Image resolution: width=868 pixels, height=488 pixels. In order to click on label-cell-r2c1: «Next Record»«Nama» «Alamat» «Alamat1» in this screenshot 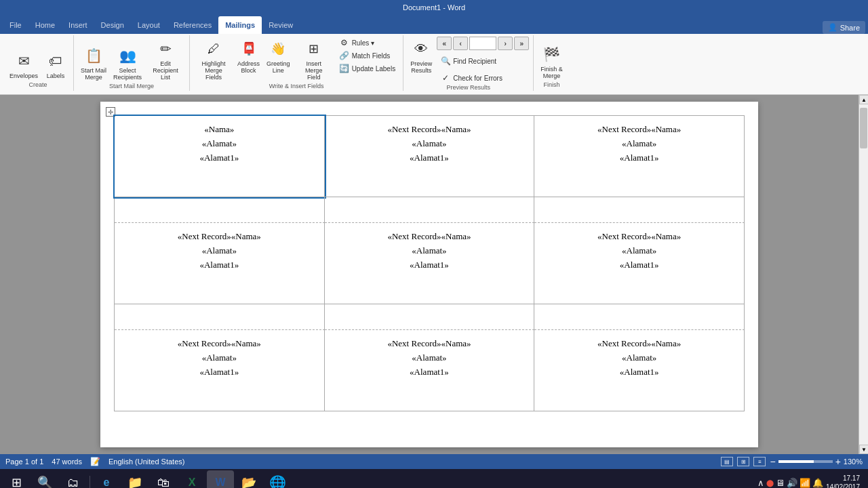, I will do `click(430, 264)`.